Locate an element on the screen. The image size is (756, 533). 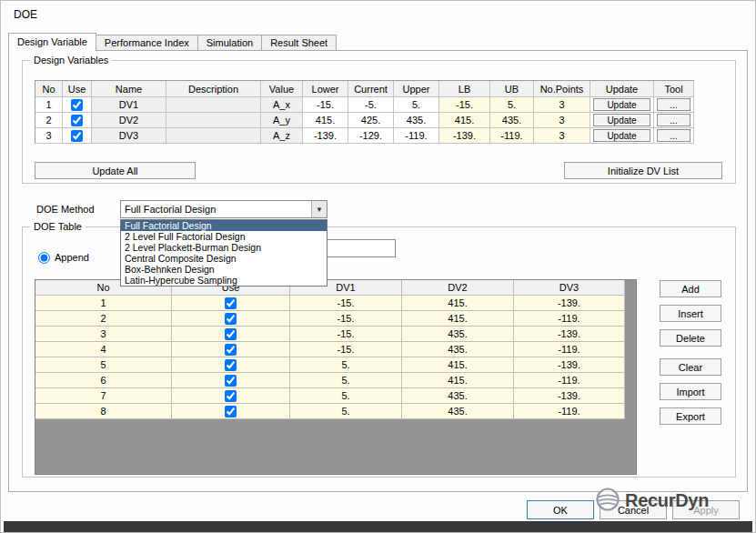
append-radio-row: Append is located at coordinates (64, 257).